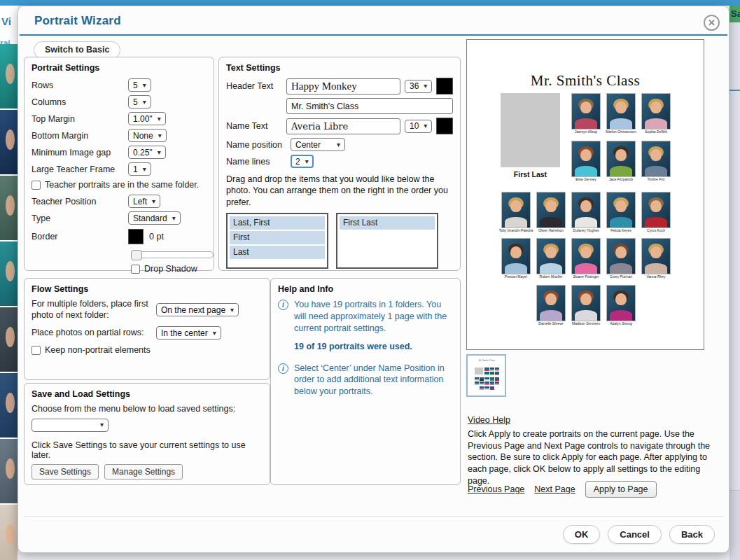 The height and width of the screenshot is (560, 740). What do you see at coordinates (94, 309) in the screenshot?
I see `for-multiple-folders-place-first-photo-of-next-folder-label: For multiple folders, place first photo …` at bounding box center [94, 309].